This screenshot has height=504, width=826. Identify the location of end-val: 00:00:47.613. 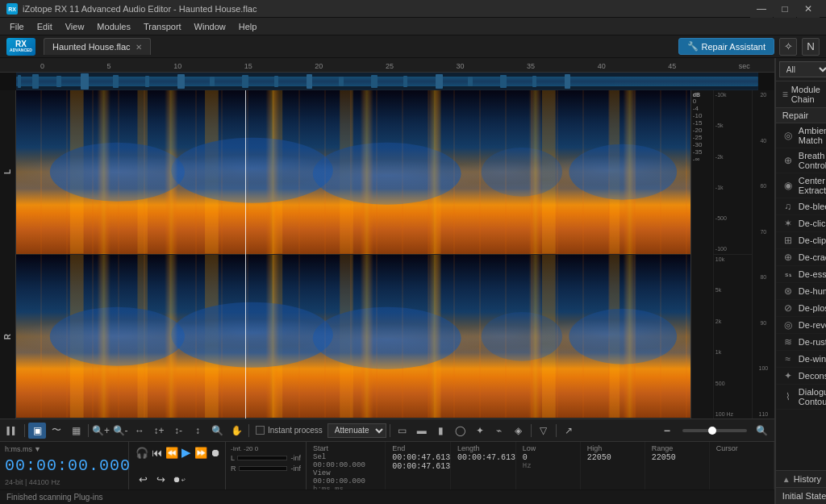
(418, 458).